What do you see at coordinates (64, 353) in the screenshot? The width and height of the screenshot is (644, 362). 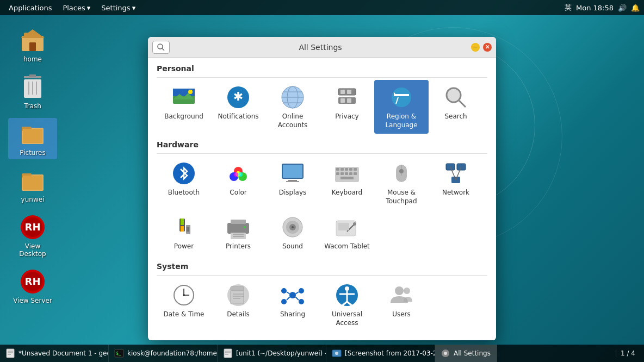 I see `gedit-unsaved-label: *Unsaved Document 1 - gedit` at bounding box center [64, 353].